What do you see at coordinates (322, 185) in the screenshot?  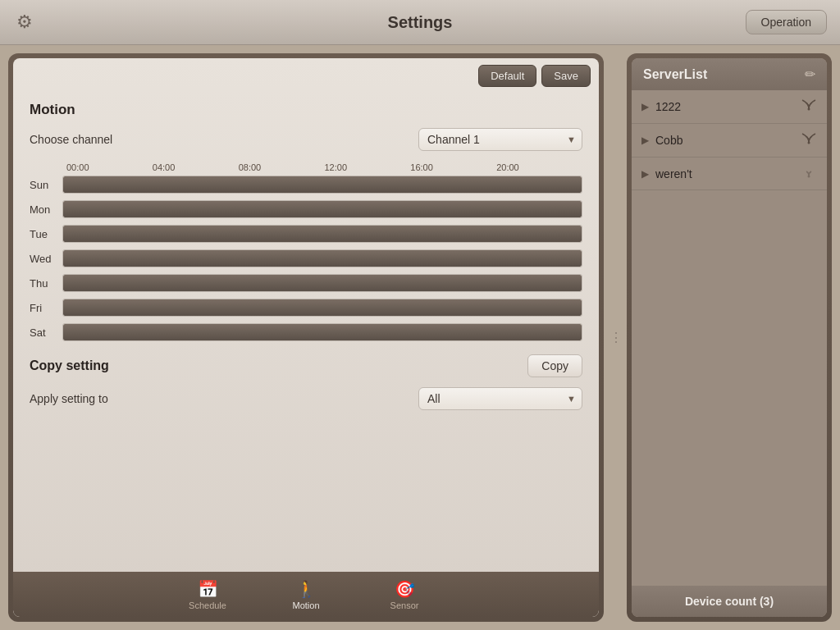 I see `day-bar-fill-sun` at bounding box center [322, 185].